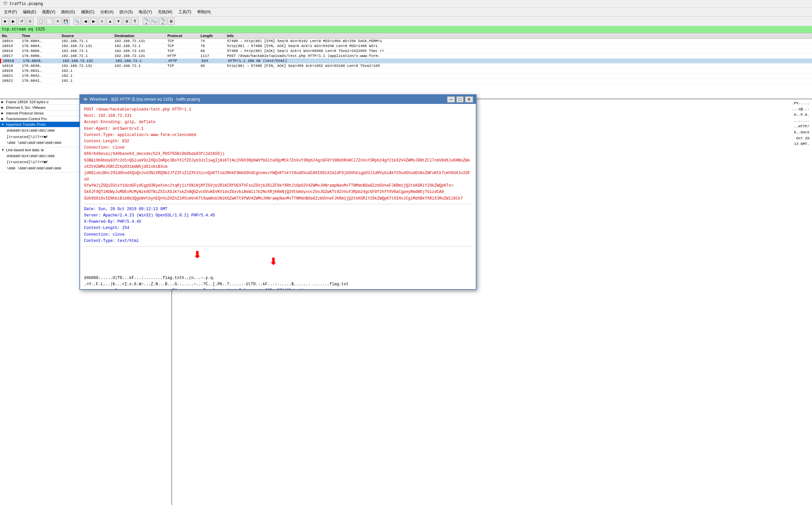 The image size is (812, 505). Describe the element at coordinates (110, 21) in the screenshot. I see `toolbar-up: ▲` at that location.